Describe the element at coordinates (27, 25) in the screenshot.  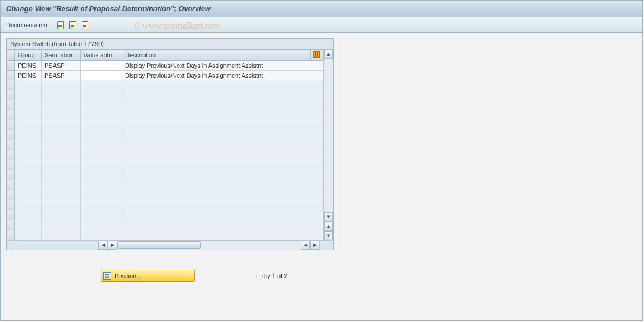
I see `documentation-button: Documentation` at that location.